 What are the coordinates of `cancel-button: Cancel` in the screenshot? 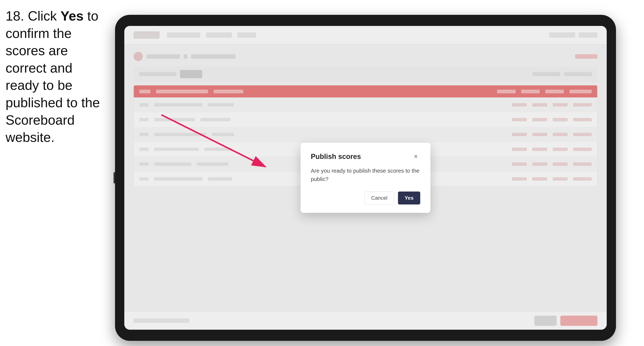 It's located at (380, 198).